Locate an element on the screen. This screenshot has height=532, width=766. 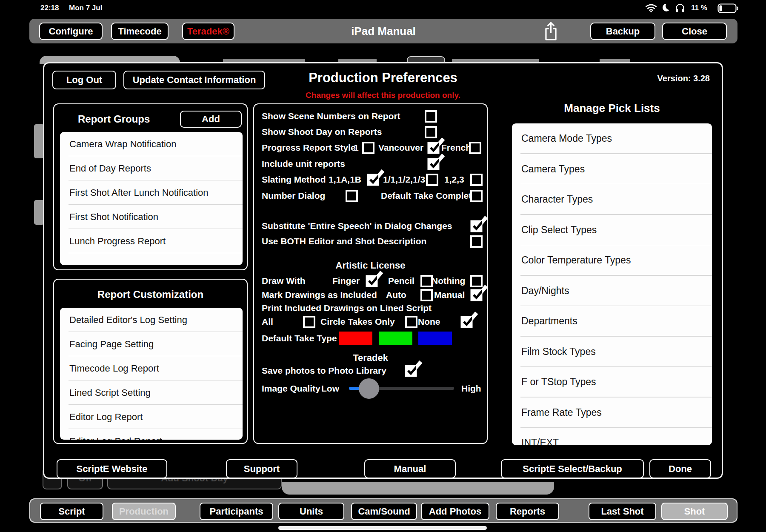
report-group-item: Camera Wrap Notification is located at coordinates (151, 144).